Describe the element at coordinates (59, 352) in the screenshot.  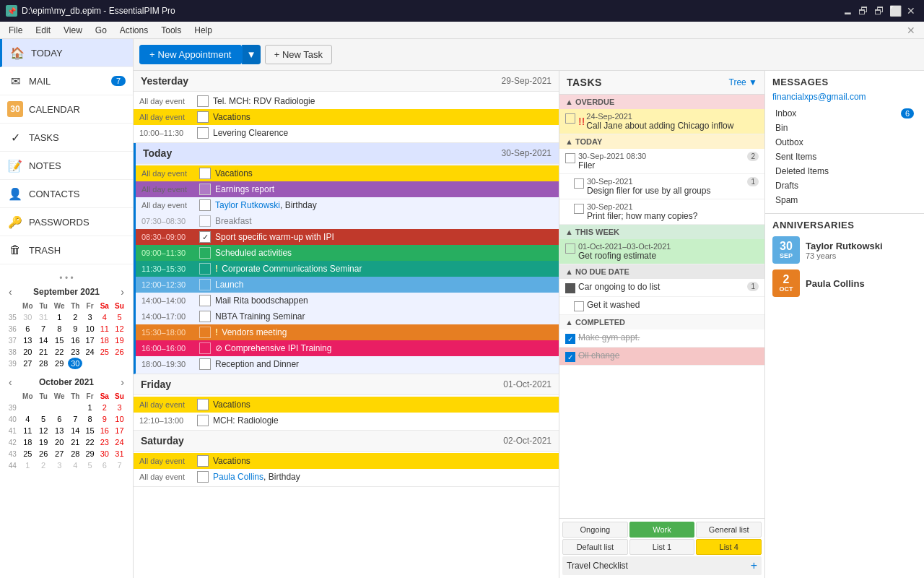
I see `cal-day: 22` at that location.